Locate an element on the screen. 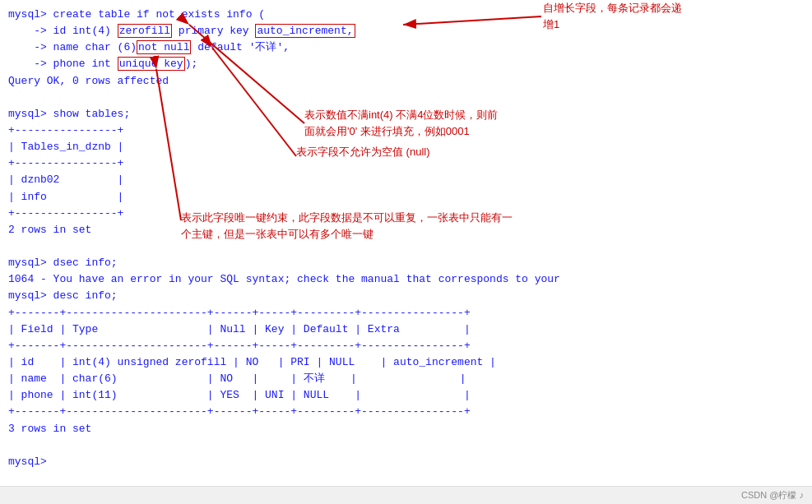 Image resolution: width=812 pixels, height=504 pixels. annotation-auto-increment: 自增长字段，每条记录都会递增1 is located at coordinates (665, 16).